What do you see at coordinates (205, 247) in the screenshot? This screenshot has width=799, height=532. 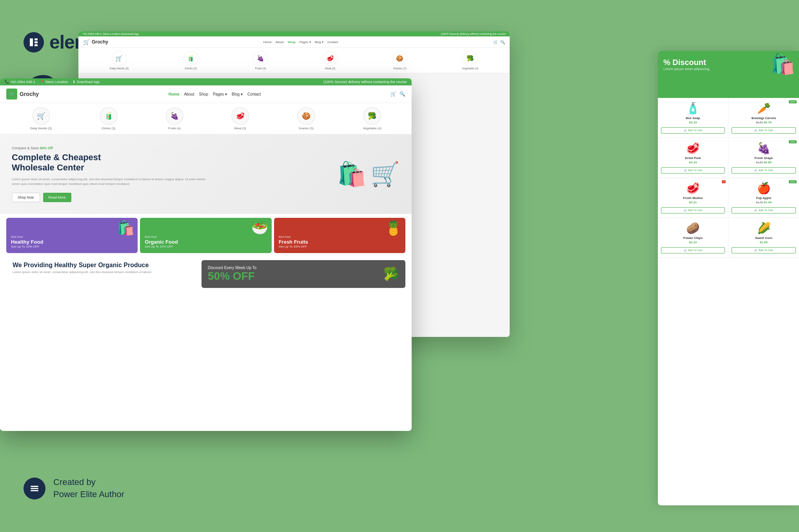 I see `deal-discount-2: Get Up To 15% OFF` at bounding box center [205, 247].